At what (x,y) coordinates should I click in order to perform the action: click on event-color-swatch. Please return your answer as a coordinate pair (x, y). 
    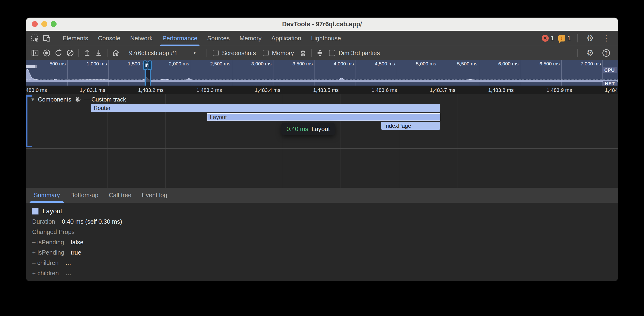
    Looking at the image, I should click on (36, 211).